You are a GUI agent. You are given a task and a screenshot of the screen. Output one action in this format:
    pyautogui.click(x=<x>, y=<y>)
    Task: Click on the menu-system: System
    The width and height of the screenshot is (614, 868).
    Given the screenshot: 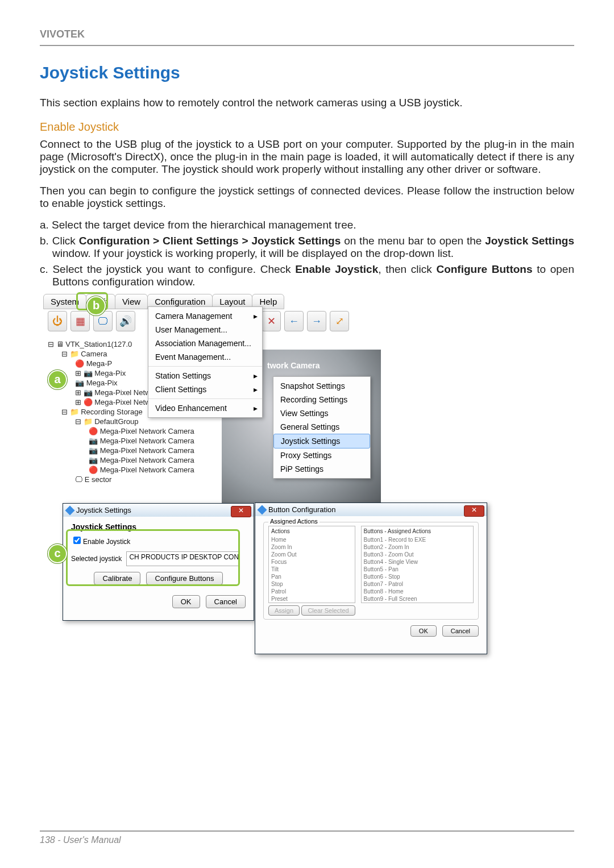 What is the action you would take?
    pyautogui.click(x=65, y=301)
    